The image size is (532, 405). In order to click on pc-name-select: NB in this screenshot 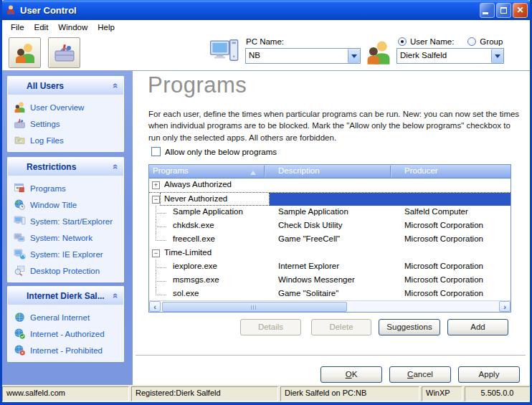, I will do `click(303, 56)`.